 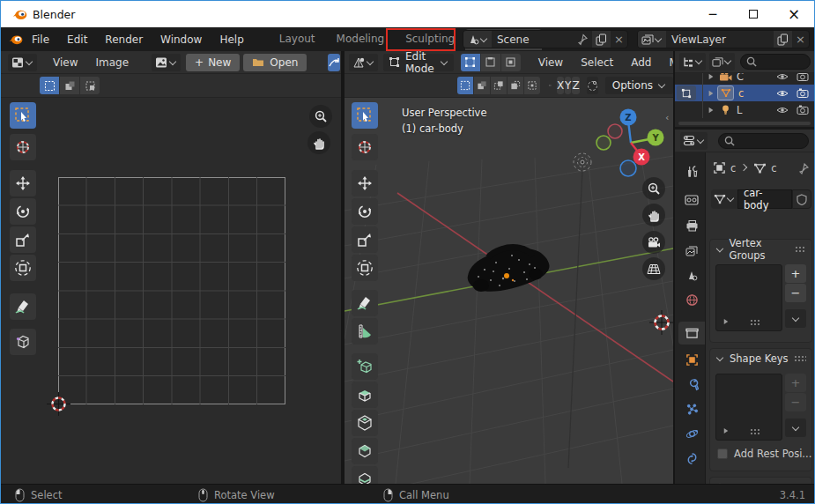 What do you see at coordinates (491, 63) in the screenshot?
I see `edge-select-mode` at bounding box center [491, 63].